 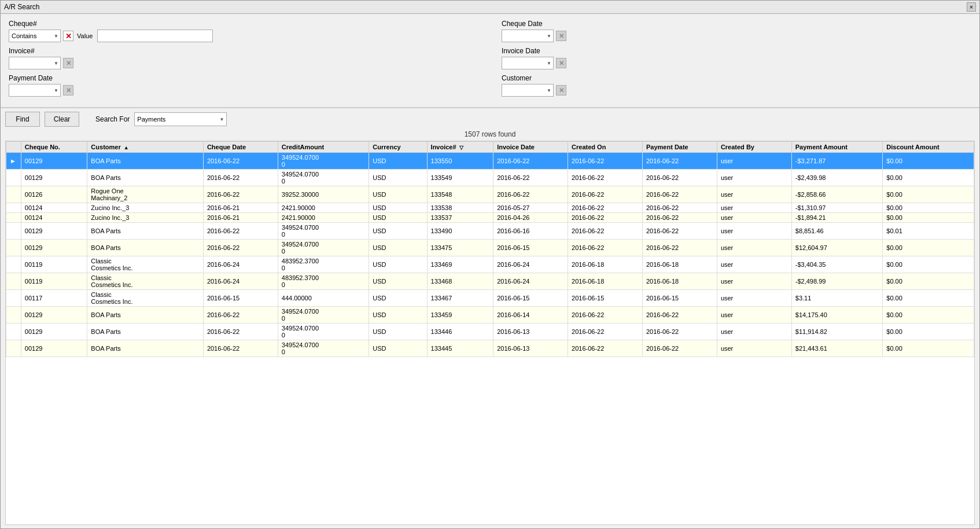 What do you see at coordinates (23, 119) in the screenshot?
I see `find-button: Find` at bounding box center [23, 119].